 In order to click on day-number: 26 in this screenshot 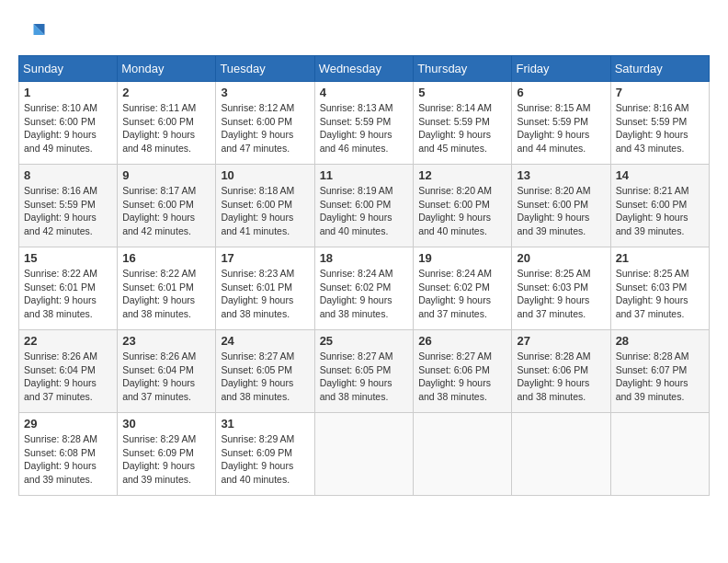, I will do `click(462, 340)`.